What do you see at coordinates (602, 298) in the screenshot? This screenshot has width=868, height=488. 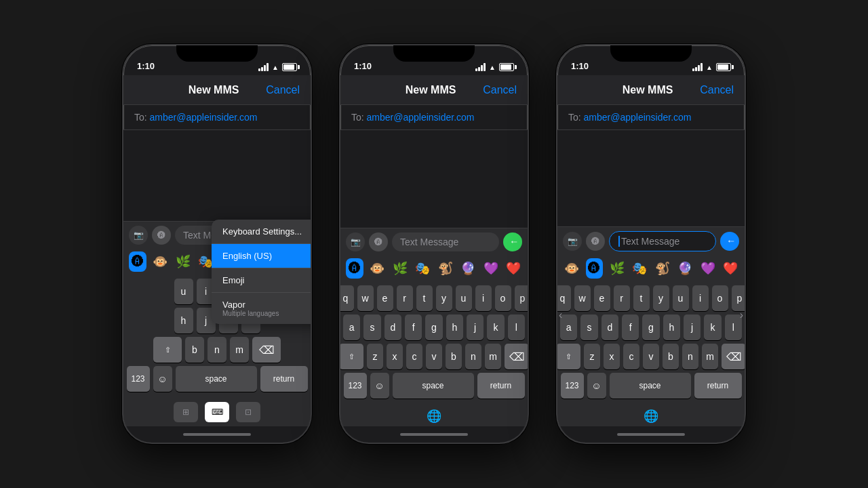 I see `key-e-3: e` at bounding box center [602, 298].